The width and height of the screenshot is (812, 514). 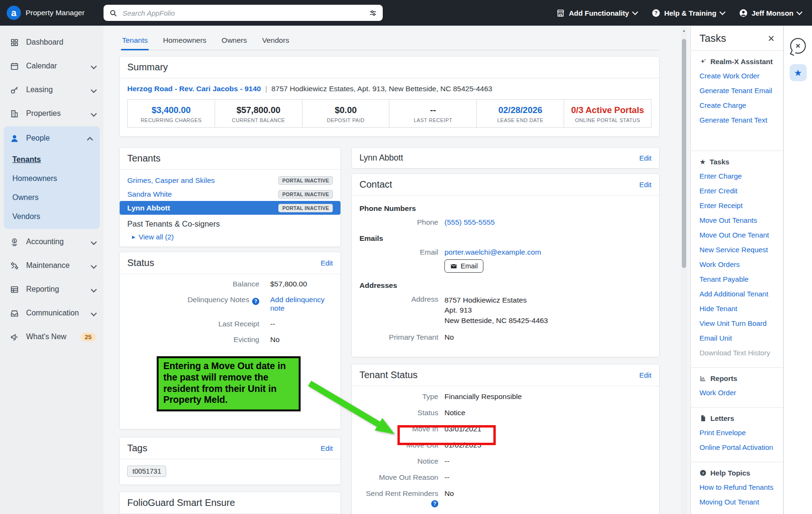 I want to click on task-link-generate-tenant-text: Generate Tenant Text, so click(x=737, y=120).